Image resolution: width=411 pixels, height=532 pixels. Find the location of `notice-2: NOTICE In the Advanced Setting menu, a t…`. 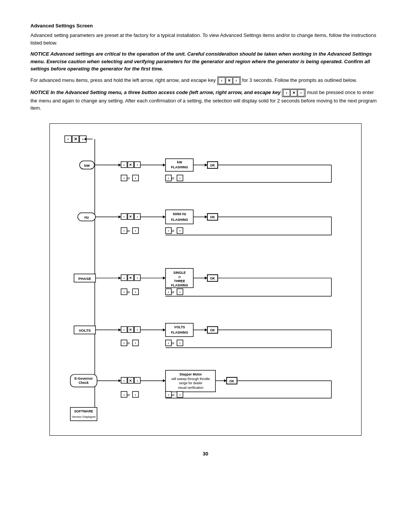

notice-2: NOTICE In the Advanced Setting menu, a t… is located at coordinates (206, 101).